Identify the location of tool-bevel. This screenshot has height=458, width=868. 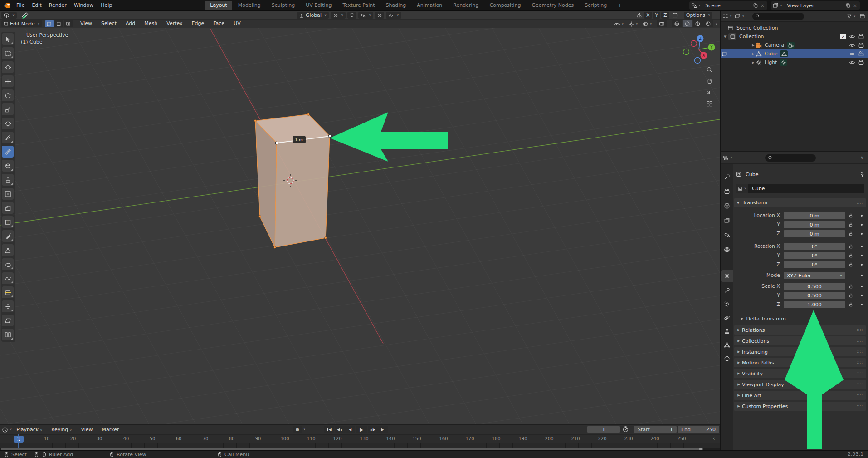
(8, 208).